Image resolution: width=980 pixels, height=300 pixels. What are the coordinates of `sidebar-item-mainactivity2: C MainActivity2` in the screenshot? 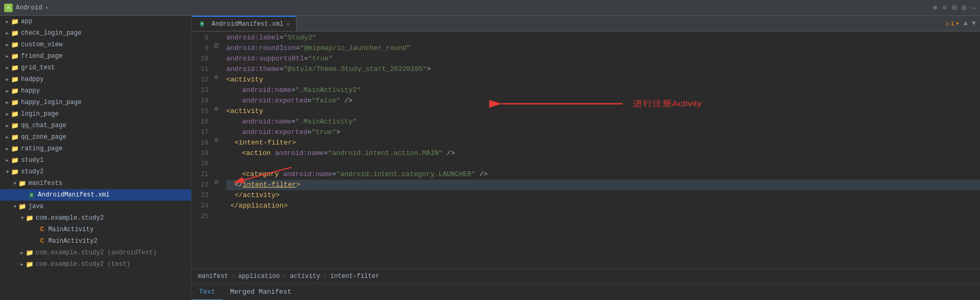 It's located at (96, 241).